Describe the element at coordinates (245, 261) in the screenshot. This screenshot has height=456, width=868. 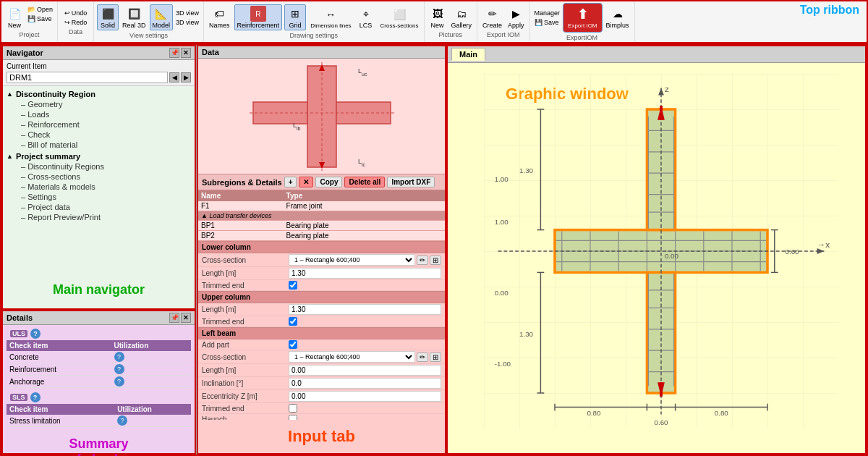
I see `cross-section-label: Cross-section` at that location.